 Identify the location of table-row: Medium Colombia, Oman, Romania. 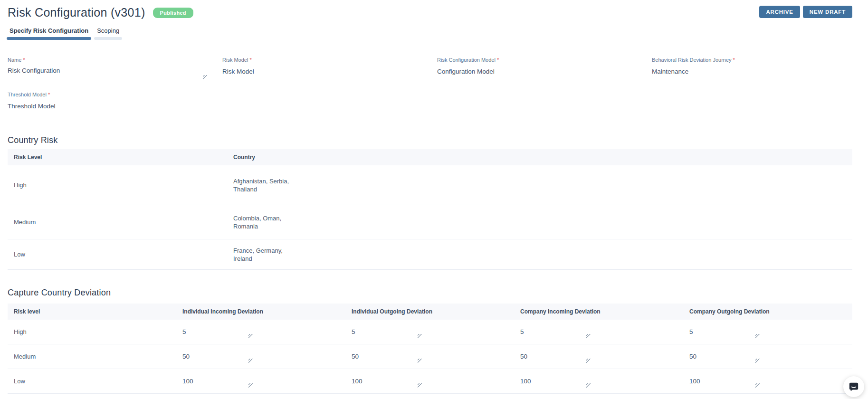
(430, 222).